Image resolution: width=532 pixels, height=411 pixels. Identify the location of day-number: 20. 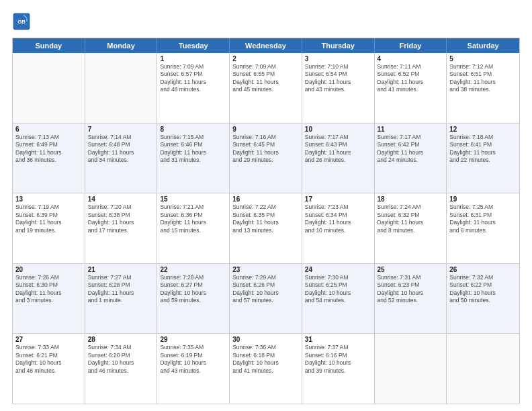
(48, 270).